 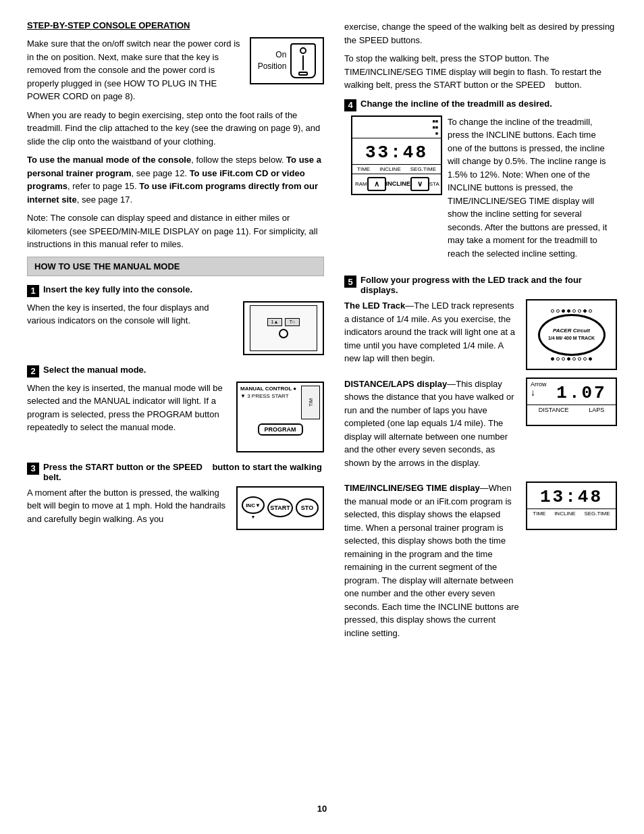 What do you see at coordinates (432, 561) in the screenshot?
I see `time-body: —When the manual mode or an iFit.com pro…` at bounding box center [432, 561].